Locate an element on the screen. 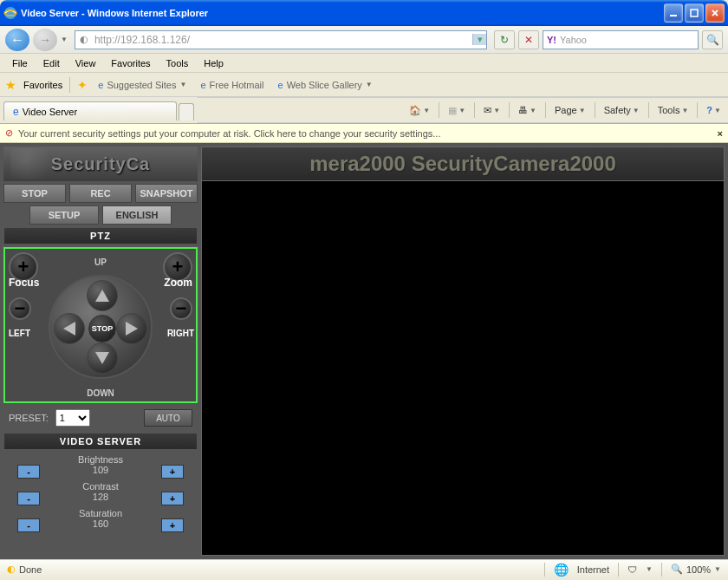 This screenshot has height=580, width=728. video-banner: mera2000 SecurityCamera2000 is located at coordinates (463, 164).